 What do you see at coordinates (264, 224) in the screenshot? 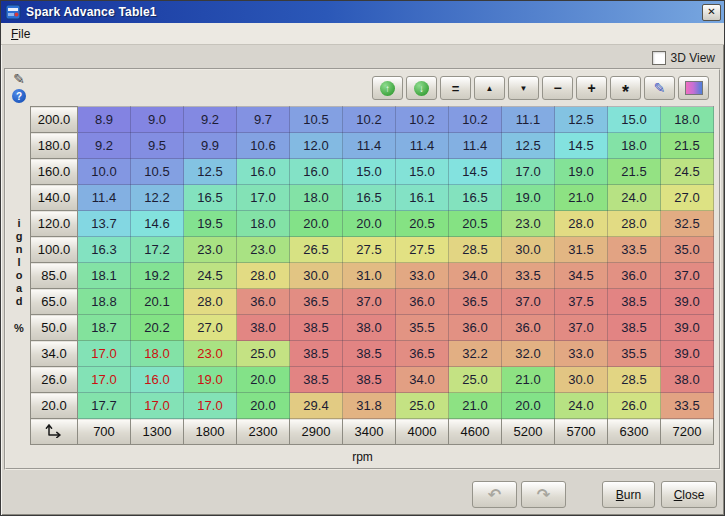
I see `table-cell-r4-c3: 18.0` at bounding box center [264, 224].